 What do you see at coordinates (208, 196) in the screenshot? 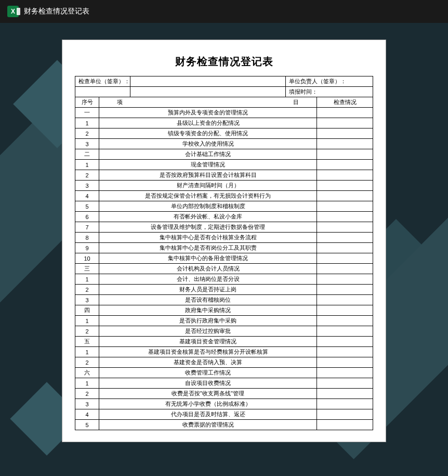
I see `row-item: 是否按规定保管会计档案，有无损毁会计资料行为` at bounding box center [208, 196].